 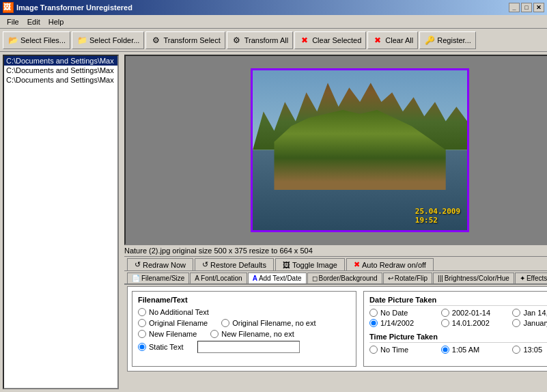 What do you see at coordinates (404, 323) in the screenshot?
I see `slash-date-label: 1/14/2002` at bounding box center [404, 323].